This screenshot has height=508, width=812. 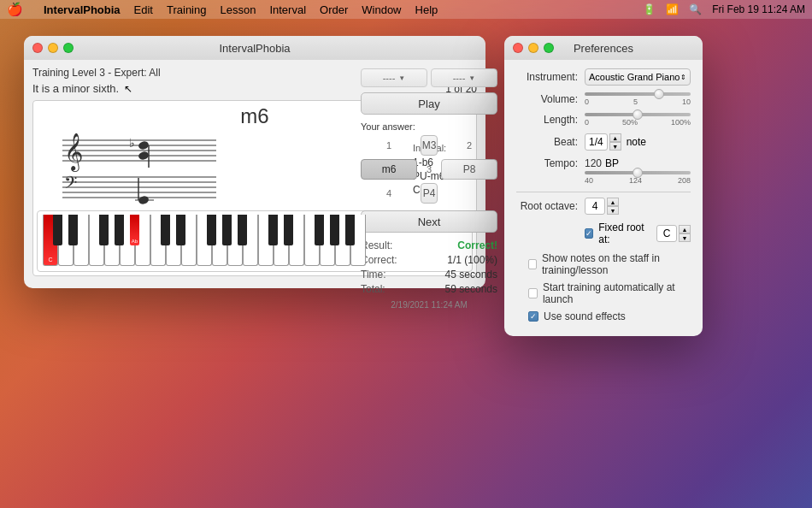 What do you see at coordinates (638, 120) in the screenshot?
I see `length-slider-area: 0 50% 100%` at bounding box center [638, 120].